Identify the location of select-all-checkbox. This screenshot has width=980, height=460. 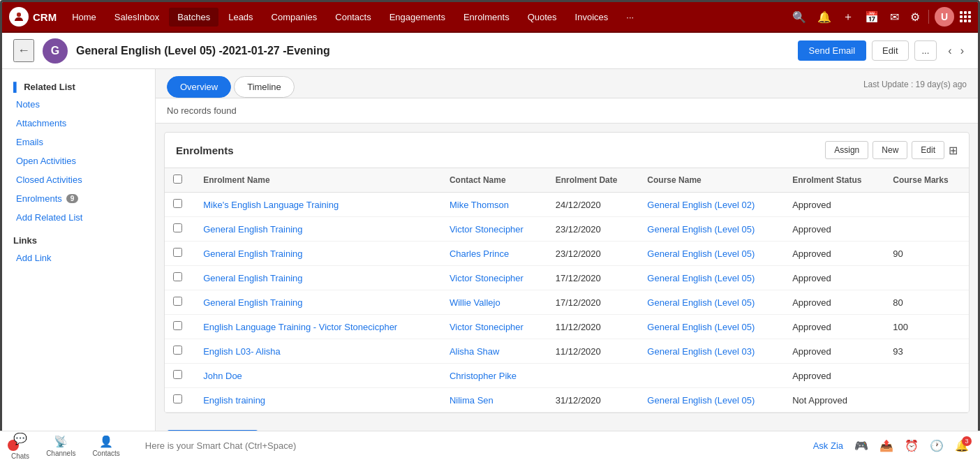
(177, 179).